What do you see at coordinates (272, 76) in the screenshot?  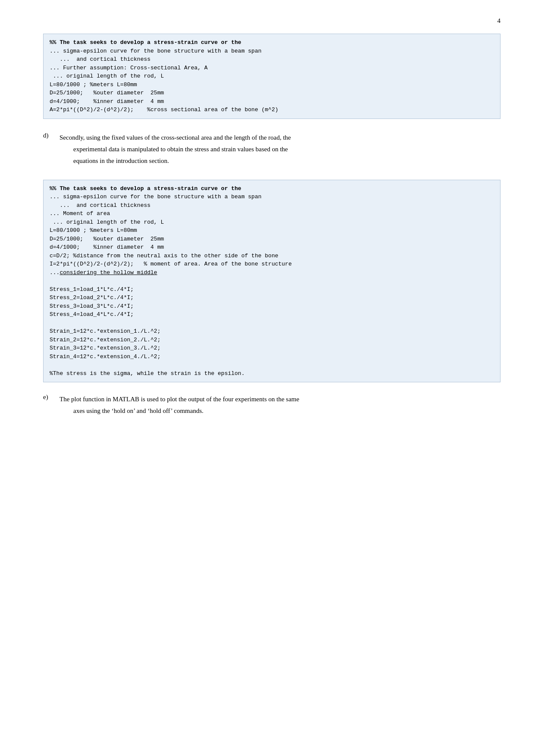 I see `code-block-1: %% The task seeks to develop a stress-st…` at bounding box center [272, 76].